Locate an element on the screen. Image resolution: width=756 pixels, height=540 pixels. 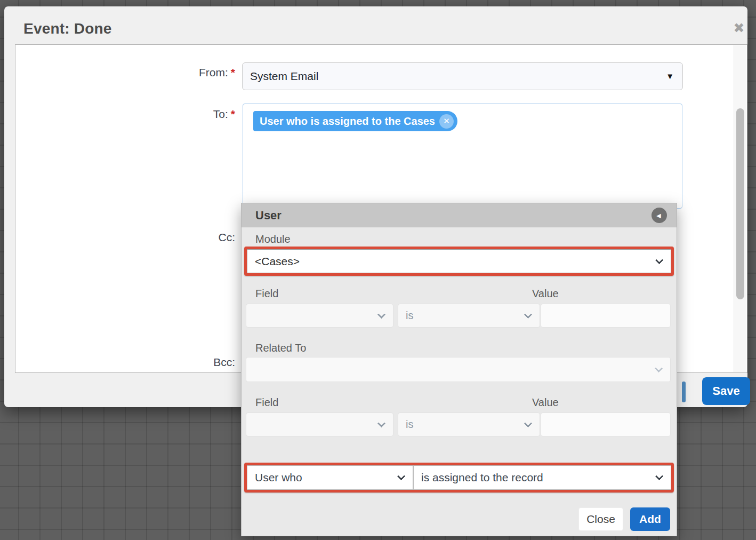
field-label-2: Field is located at coordinates (267, 402).